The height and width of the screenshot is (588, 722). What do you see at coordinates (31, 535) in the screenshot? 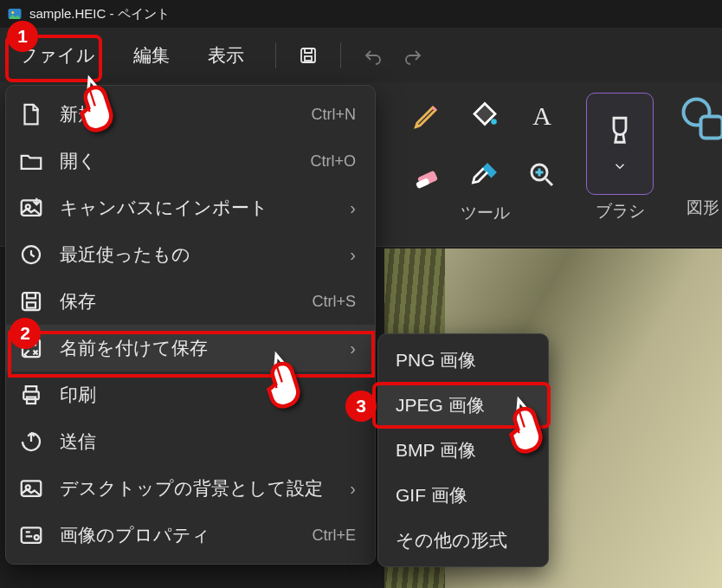
I see `properties-icon` at bounding box center [31, 535].